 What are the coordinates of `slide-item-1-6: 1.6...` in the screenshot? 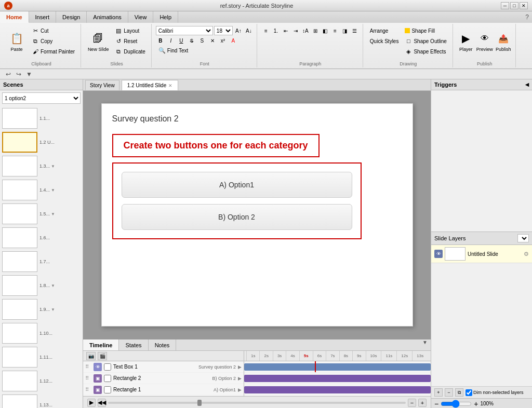 It's located at (42, 238).